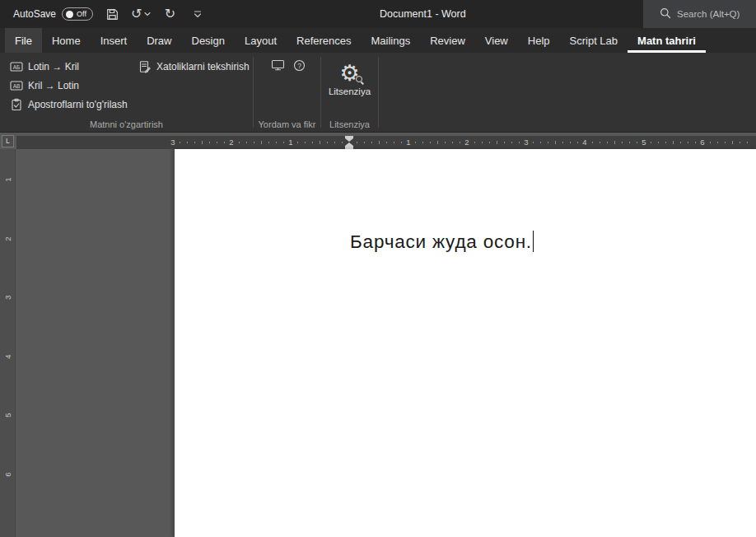 The height and width of the screenshot is (537, 756). Describe the element at coordinates (114, 40) in the screenshot. I see `tab-insert: Insert` at that location.